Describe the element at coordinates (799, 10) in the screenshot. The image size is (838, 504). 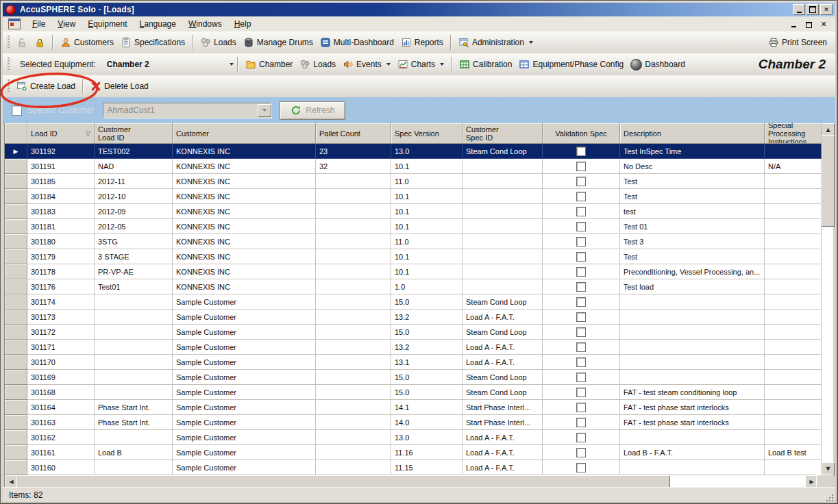
I see `minimize-button` at that location.